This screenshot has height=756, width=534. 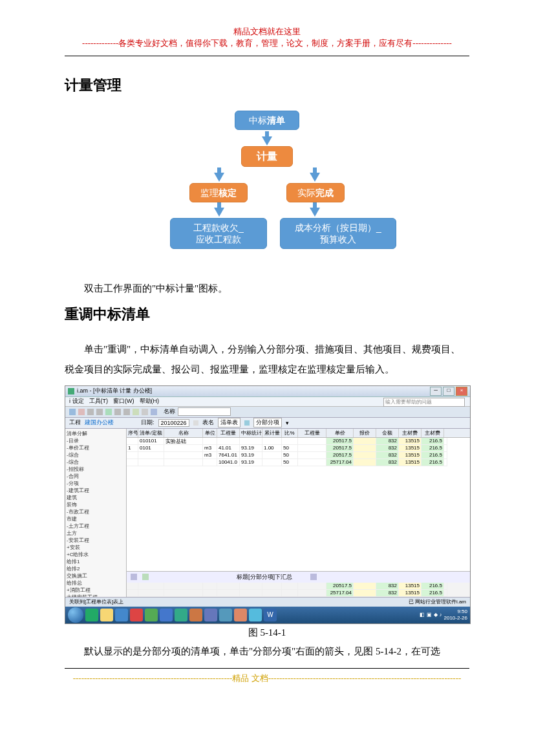 What do you see at coordinates (124, 401) in the screenshot?
I see `menu-window: 窗口(W)` at bounding box center [124, 401].